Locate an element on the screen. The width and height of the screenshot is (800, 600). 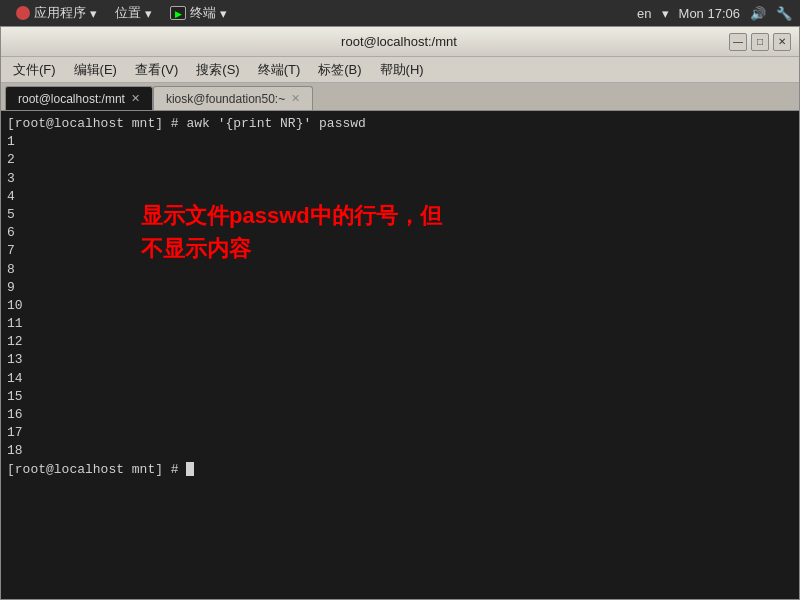
close-button: ✕ is located at coordinates (782, 42).